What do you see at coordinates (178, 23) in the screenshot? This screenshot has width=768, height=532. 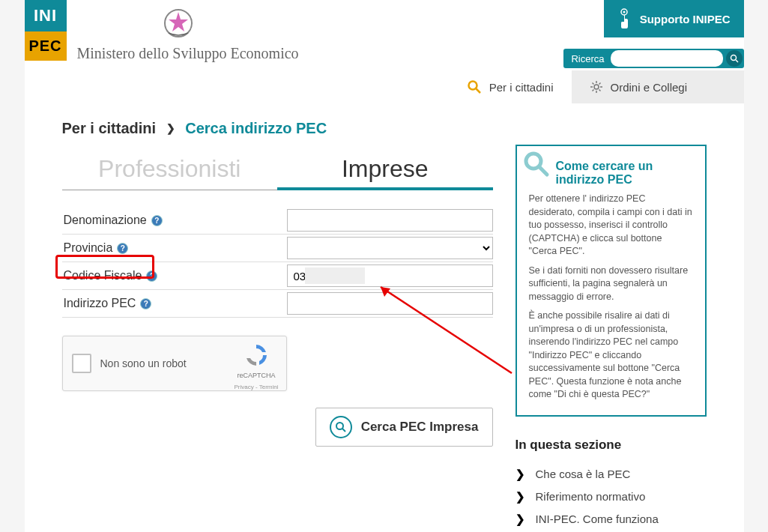 I see `emblem-icon` at bounding box center [178, 23].